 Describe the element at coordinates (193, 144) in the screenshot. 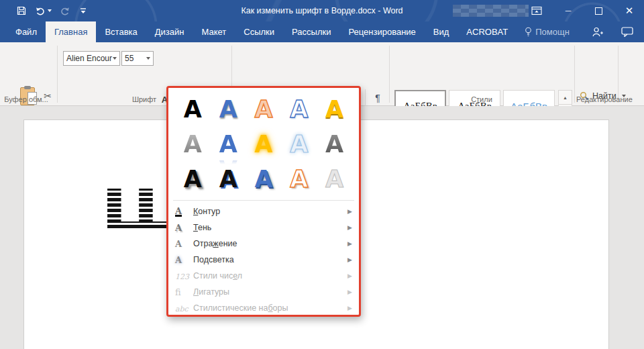

I see `effect-gradient-gray: A` at that location.